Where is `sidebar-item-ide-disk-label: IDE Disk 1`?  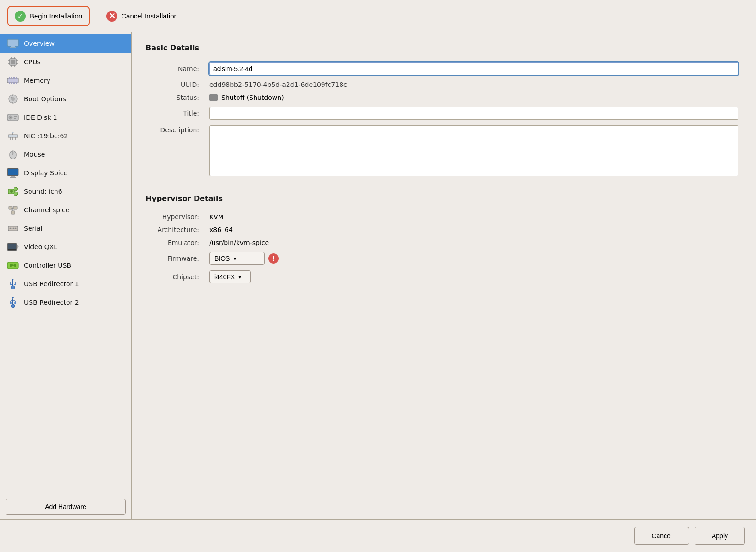 sidebar-item-ide-disk-label: IDE Disk 1 is located at coordinates (41, 117).